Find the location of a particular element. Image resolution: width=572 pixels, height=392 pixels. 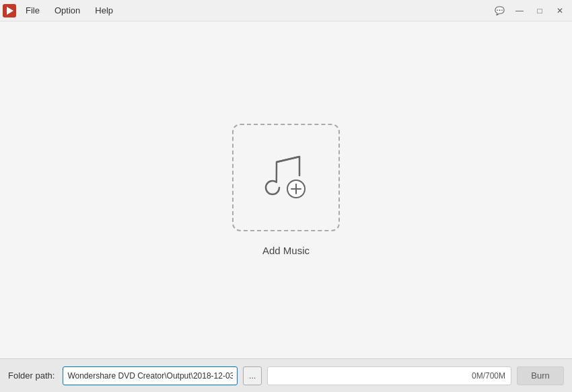

bottom-bar: Folder path: ... 0M/700M Burn is located at coordinates (286, 375).